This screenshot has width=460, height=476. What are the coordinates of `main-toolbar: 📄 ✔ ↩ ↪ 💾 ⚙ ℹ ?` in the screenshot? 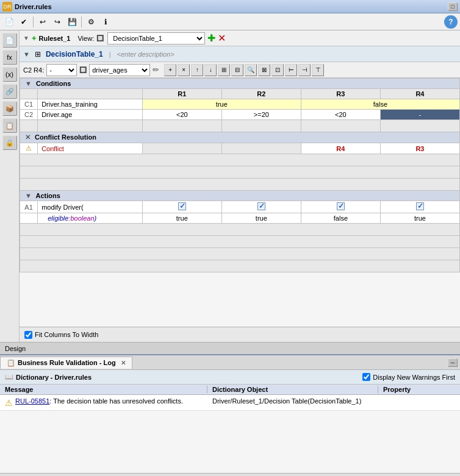 It's located at (230, 22).